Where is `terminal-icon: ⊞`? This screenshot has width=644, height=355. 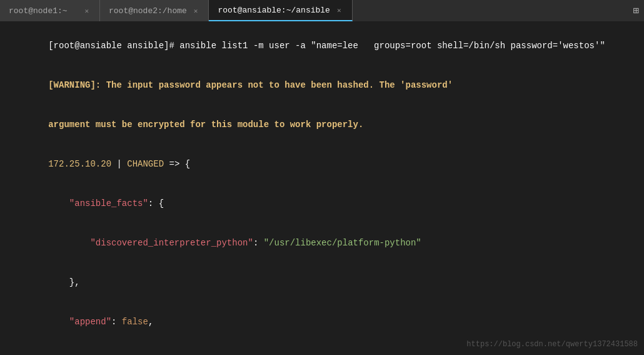
terminal-icon: ⊞ is located at coordinates (636, 11).